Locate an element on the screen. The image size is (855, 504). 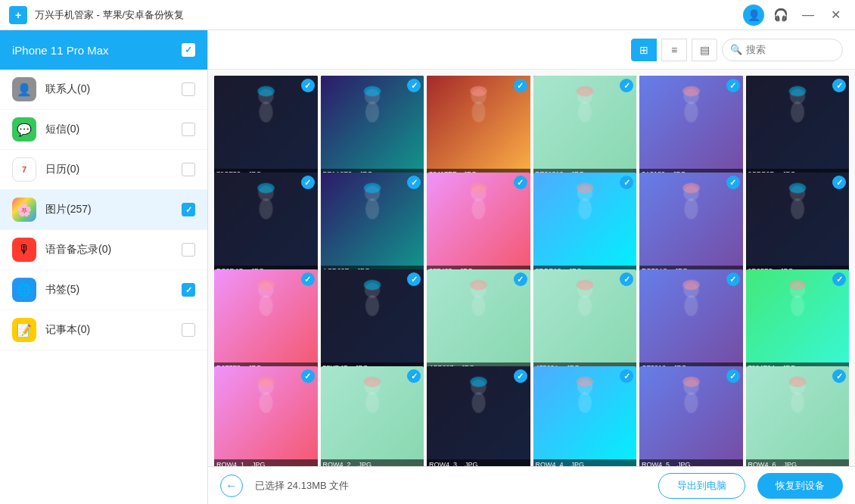
voice-checkbox is located at coordinates (188, 250).